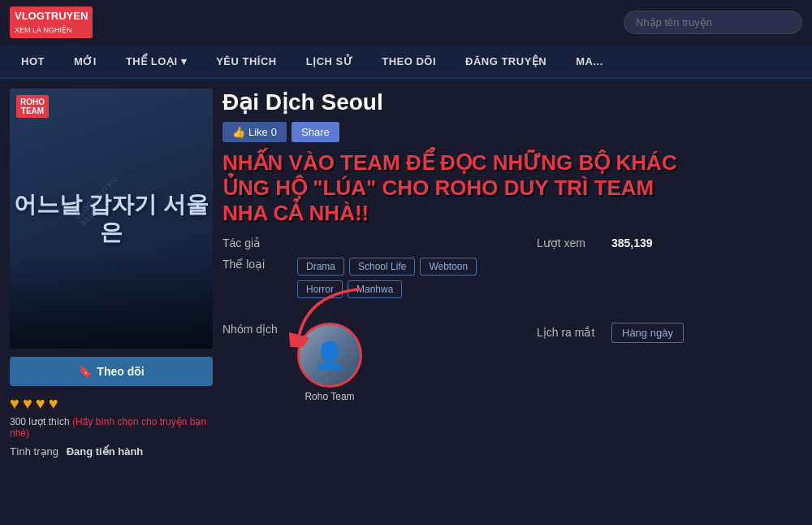 The height and width of the screenshot is (525, 812). I want to click on translator-left: Nhóm dịch 👤, so click(356, 362).